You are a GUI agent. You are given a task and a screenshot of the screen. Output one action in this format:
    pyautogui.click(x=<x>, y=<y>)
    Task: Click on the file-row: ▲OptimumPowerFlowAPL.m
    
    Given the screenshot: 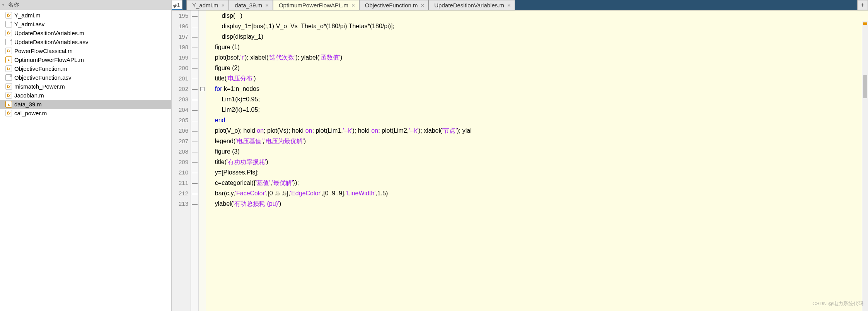 What is the action you would take?
    pyautogui.click(x=86, y=60)
    